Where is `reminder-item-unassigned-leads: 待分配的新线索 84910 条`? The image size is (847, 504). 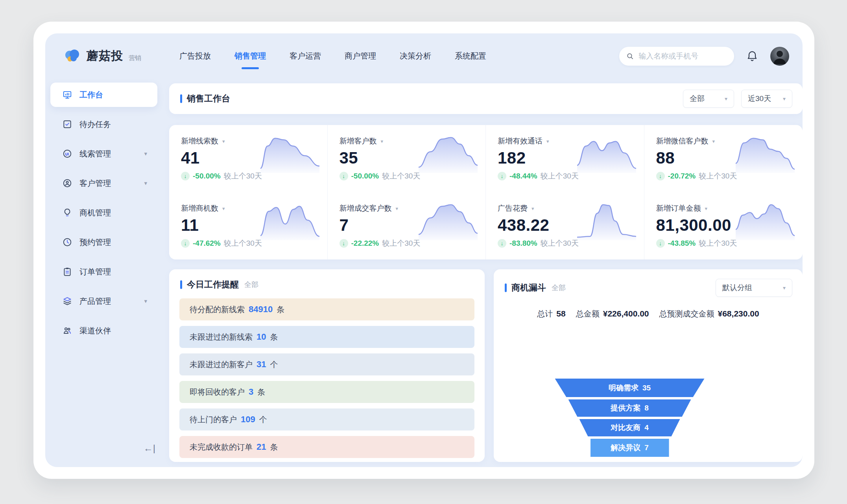
reminder-item-unassigned-leads: 待分配的新线索 84910 条 is located at coordinates (327, 309).